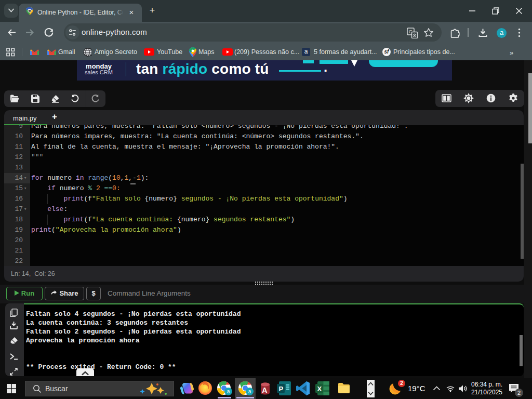 This screenshot has width=532, height=399. What do you see at coordinates (264, 390) in the screenshot?
I see `svg-text: A` at bounding box center [264, 390].